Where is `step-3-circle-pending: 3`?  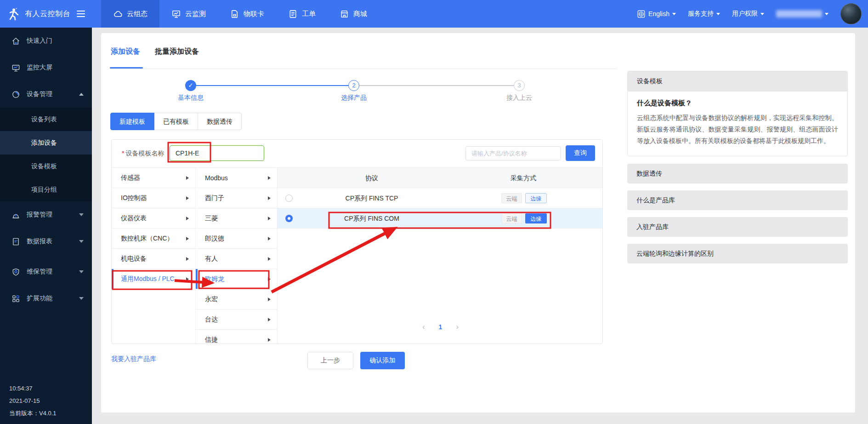
step-3-circle-pending: 3 is located at coordinates (519, 86).